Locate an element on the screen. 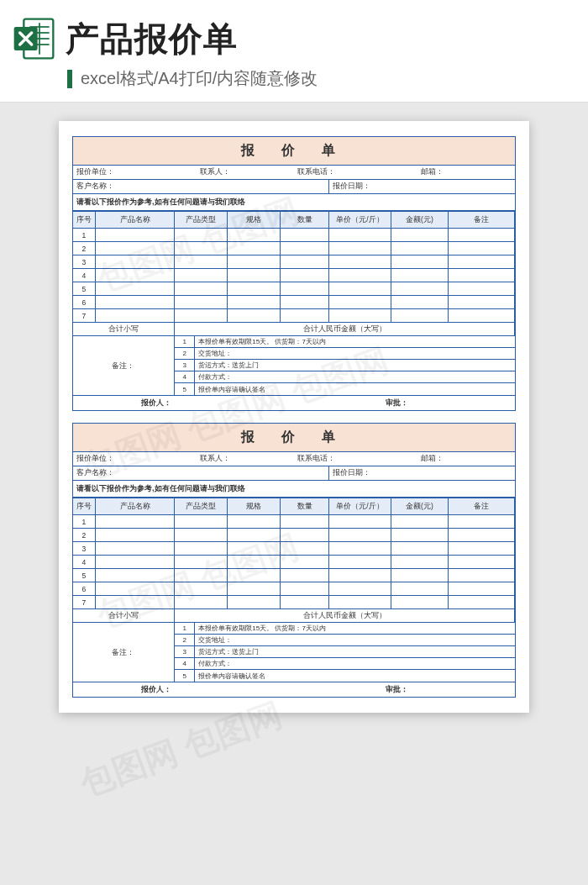 The height and width of the screenshot is (885, 588). remark-line: 2交货地址： is located at coordinates (344, 640).